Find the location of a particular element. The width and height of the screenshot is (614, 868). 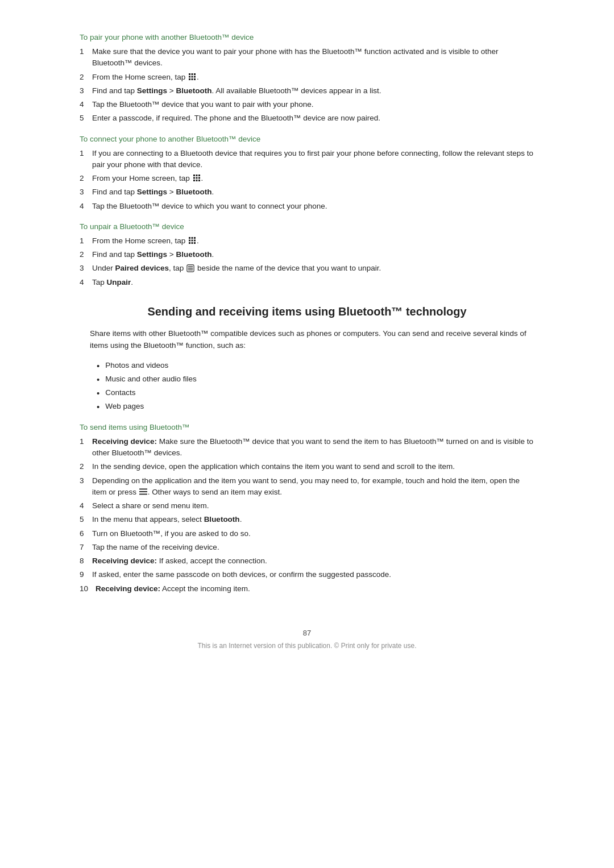

send-step-5: 5 In the menu that appears, select Bluet… is located at coordinates (307, 520).